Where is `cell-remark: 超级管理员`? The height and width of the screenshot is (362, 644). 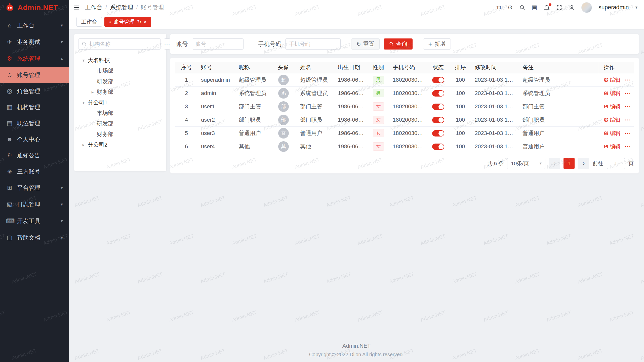
cell-remark: 超级管理员 is located at coordinates (558, 80).